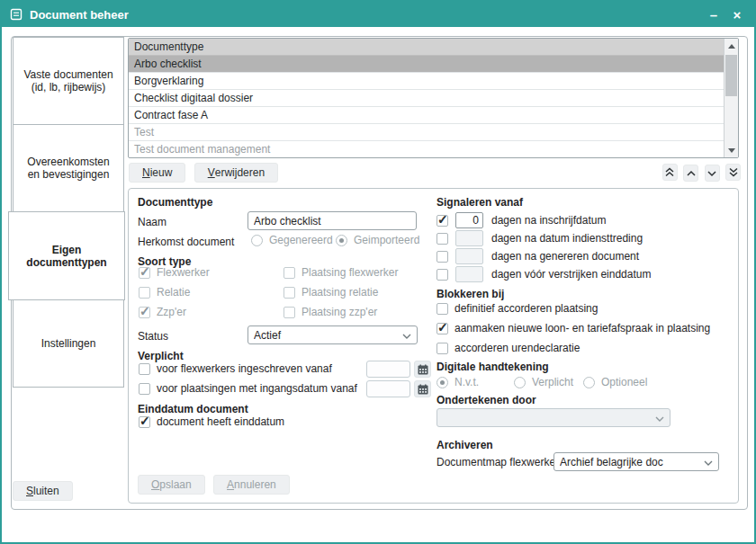 The image size is (756, 544). What do you see at coordinates (175, 272) in the screenshot?
I see `checkbox-flexwerker: Flexwerker` at bounding box center [175, 272].